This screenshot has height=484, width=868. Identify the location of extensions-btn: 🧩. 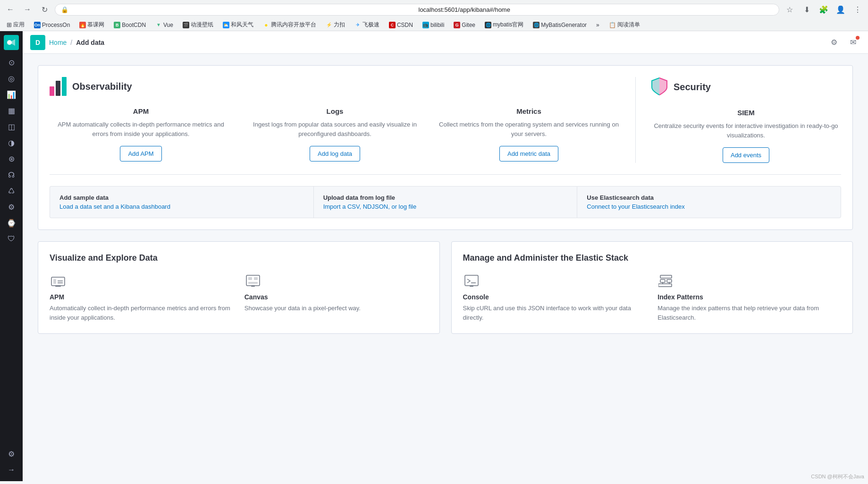
(824, 9).